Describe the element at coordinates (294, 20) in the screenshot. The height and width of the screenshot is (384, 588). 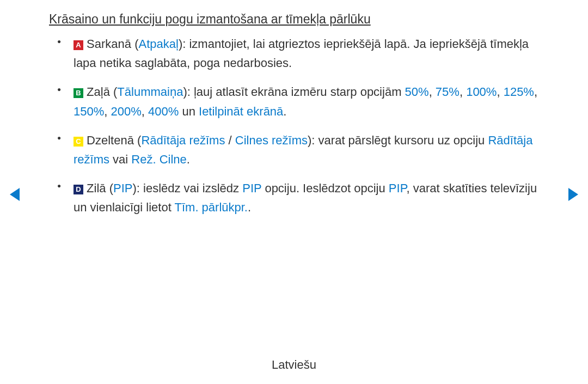
I see `section-title: Krāsaino un funkciju pogu izmantošana ar…` at that location.